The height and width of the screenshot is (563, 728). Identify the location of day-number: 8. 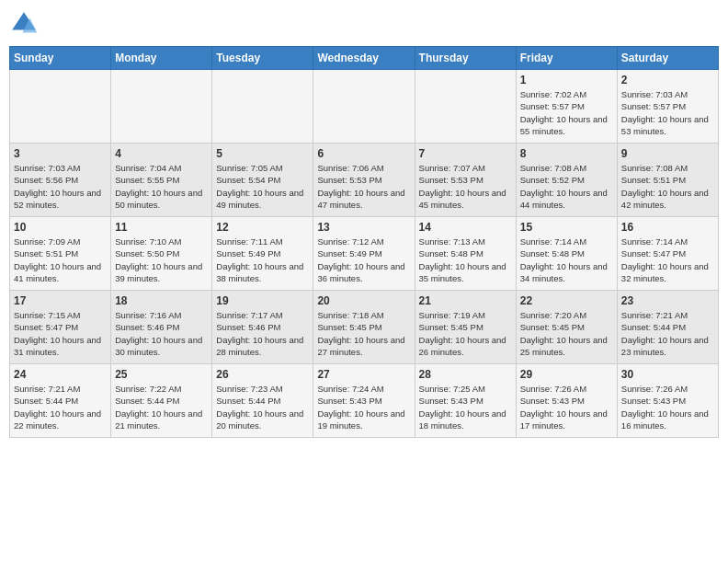
(566, 154).